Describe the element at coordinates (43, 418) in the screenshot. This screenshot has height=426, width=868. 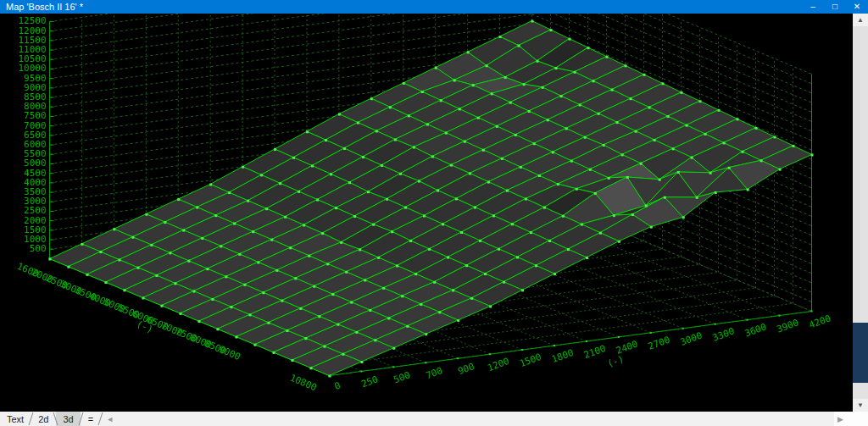
I see `tab-2d-view: 2d` at that location.